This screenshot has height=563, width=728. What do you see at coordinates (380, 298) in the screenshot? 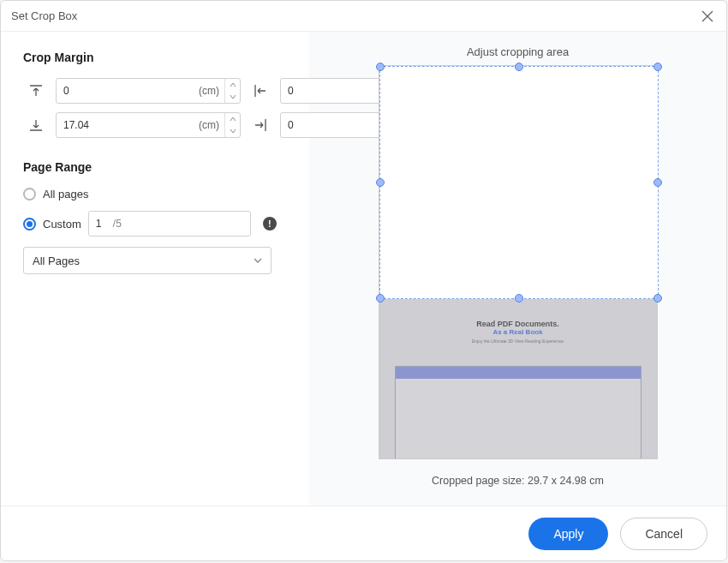
I see `crop-handle-sw` at bounding box center [380, 298].